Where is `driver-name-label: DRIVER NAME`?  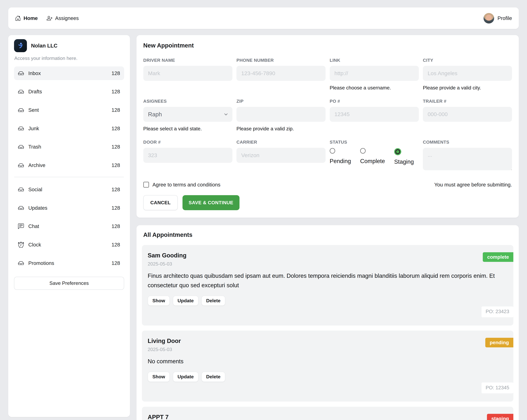
driver-name-label: DRIVER NAME is located at coordinates (188, 60).